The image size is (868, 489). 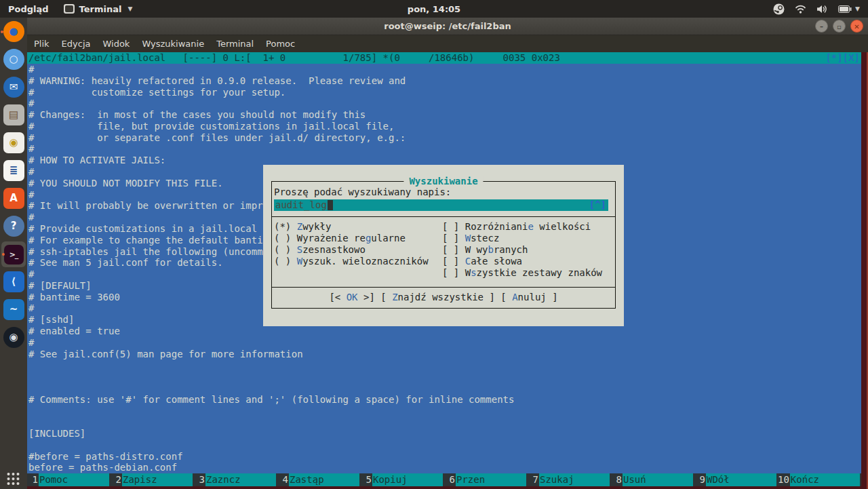 I want to click on terminal-running-indicator, so click(x=3, y=254).